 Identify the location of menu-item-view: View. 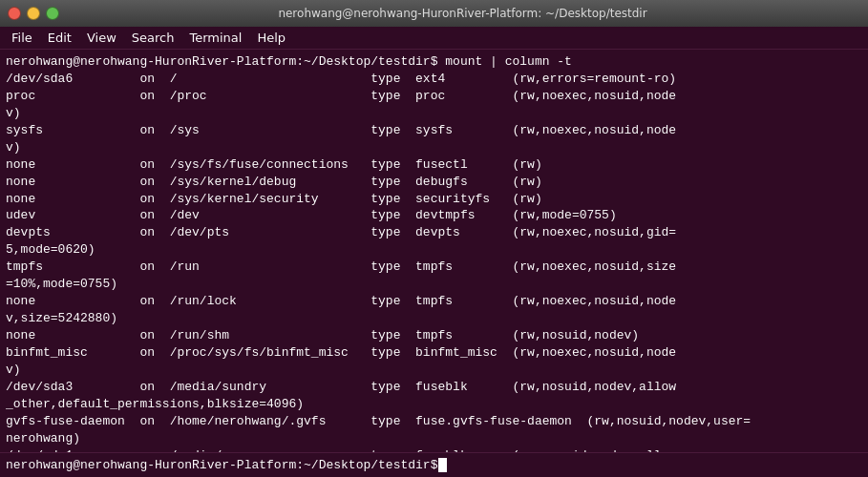
(101, 38).